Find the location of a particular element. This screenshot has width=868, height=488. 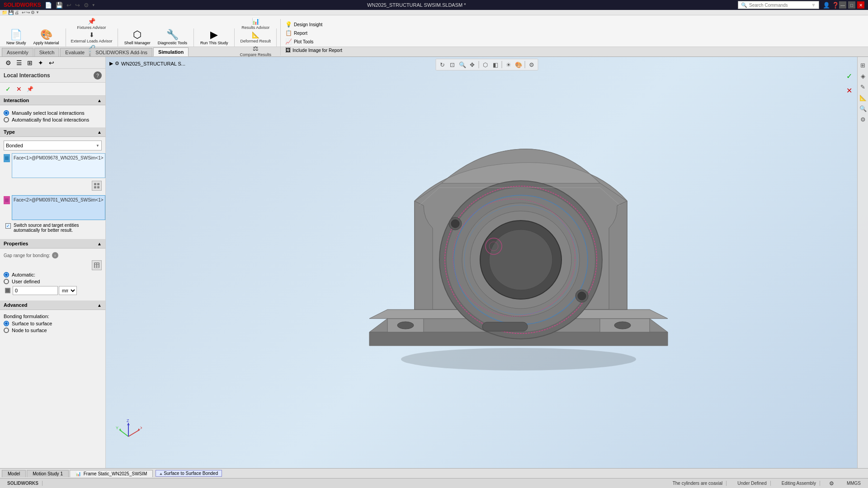

rt-icon-2: ◈ is located at coordinates (863, 76).